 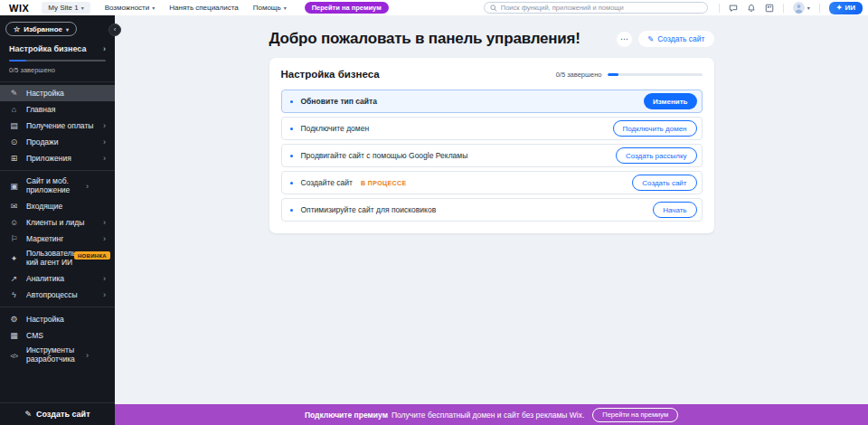 What do you see at coordinates (494, 8) in the screenshot?
I see `search-icon` at bounding box center [494, 8].